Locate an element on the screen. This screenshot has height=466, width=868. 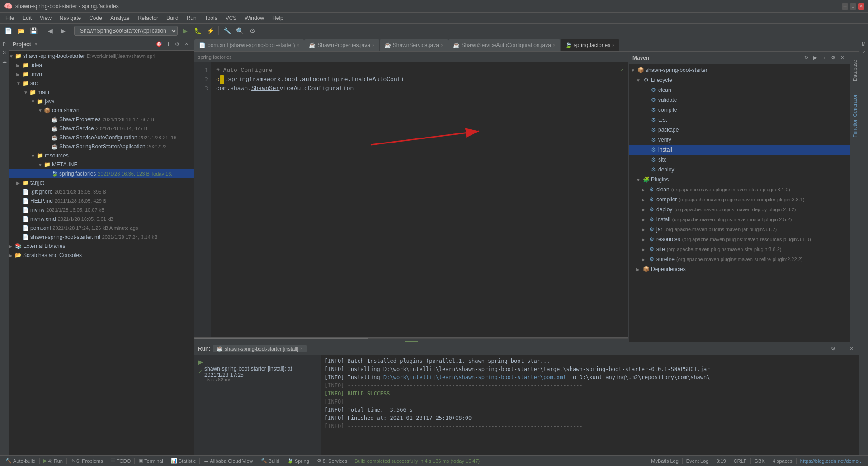
tab-shawn-properties: ☕ ShawnProperties.java × is located at coordinates (342, 45).